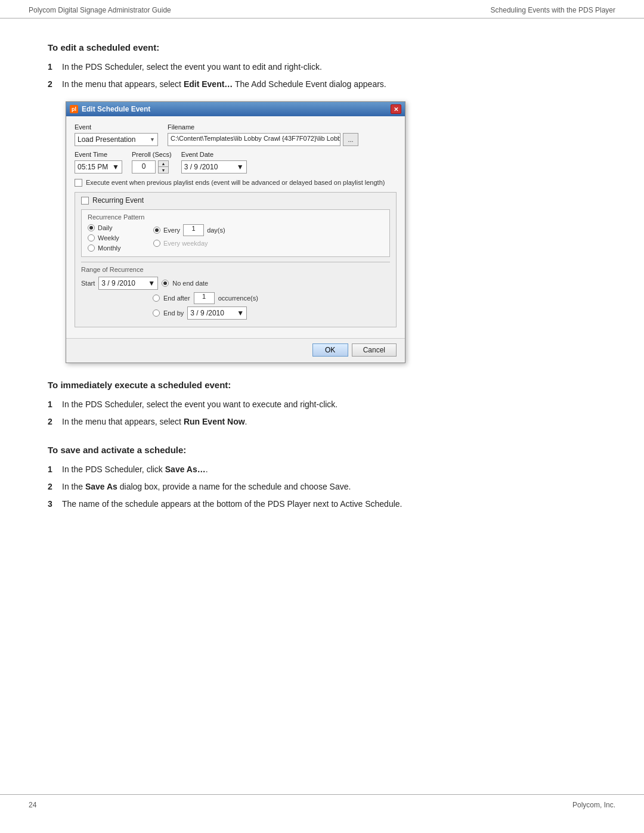  I want to click on event-time-label: Event Time, so click(98, 154).